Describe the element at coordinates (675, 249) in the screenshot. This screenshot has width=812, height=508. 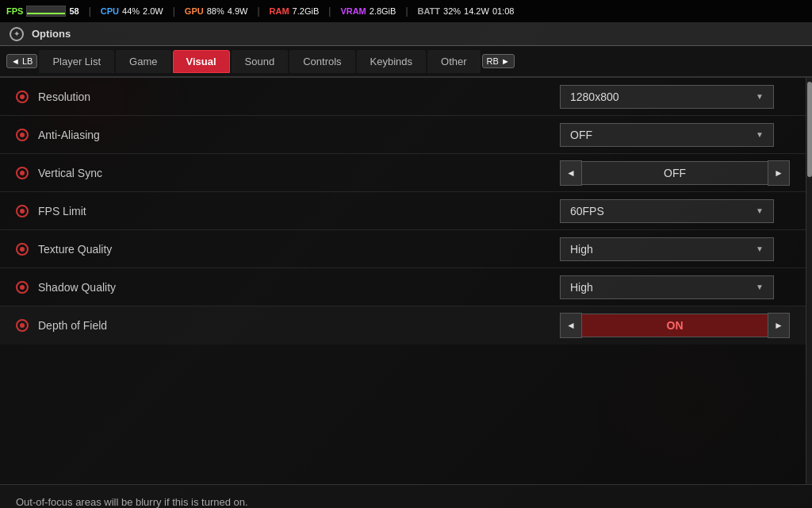
I see `texture-quality-control: High ▼` at that location.